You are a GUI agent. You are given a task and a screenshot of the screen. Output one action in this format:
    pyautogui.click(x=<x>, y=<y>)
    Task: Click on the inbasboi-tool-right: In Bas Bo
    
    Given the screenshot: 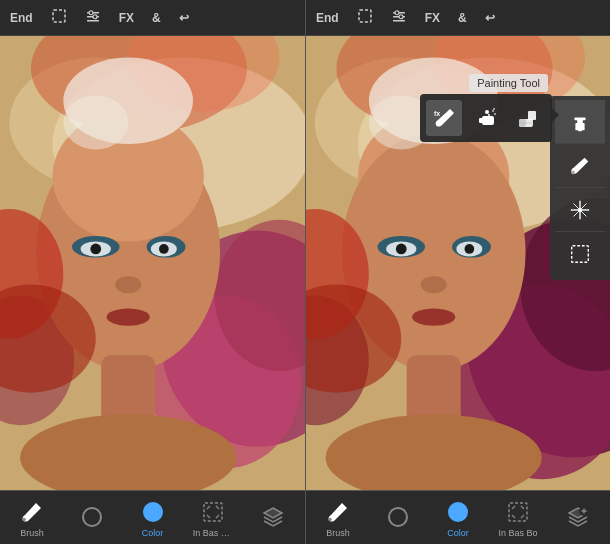 What is the action you would take?
    pyautogui.click(x=518, y=518)
    